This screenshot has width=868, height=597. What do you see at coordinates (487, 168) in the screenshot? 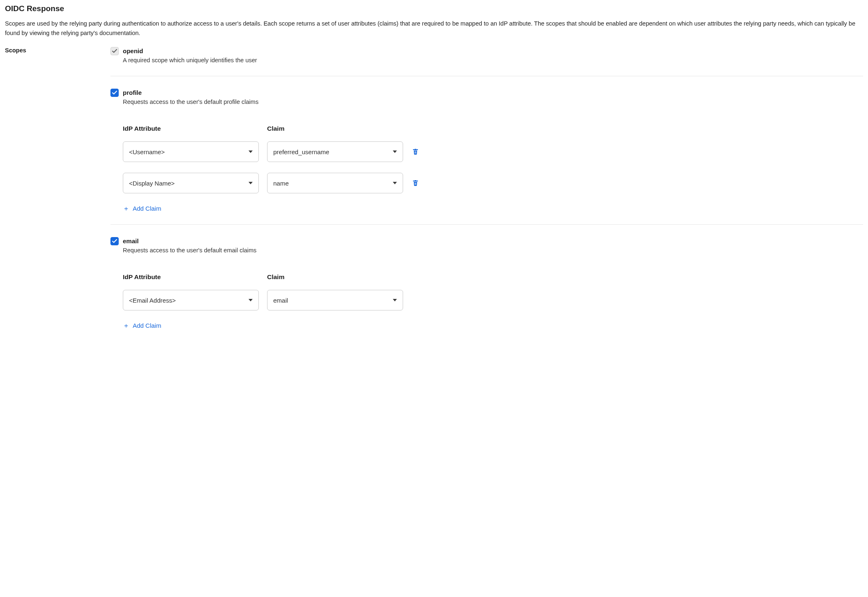
I see `scope-profile-claims: IdP Attribute Claim <Username> preferred…` at bounding box center [487, 168].